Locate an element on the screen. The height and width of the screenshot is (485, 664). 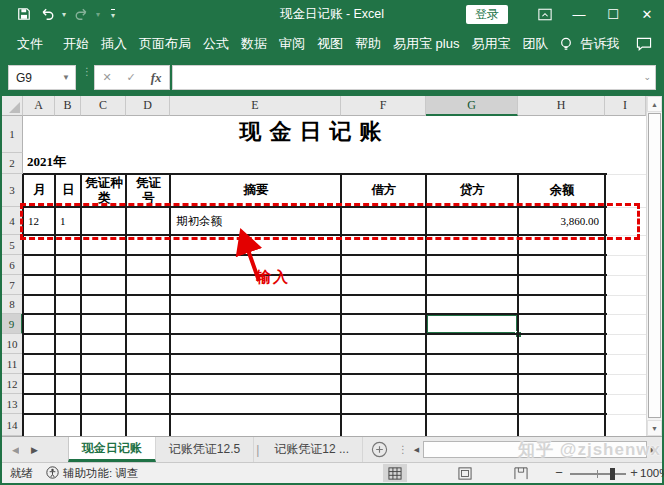
row-header-7: 7 is located at coordinates (12, 285).